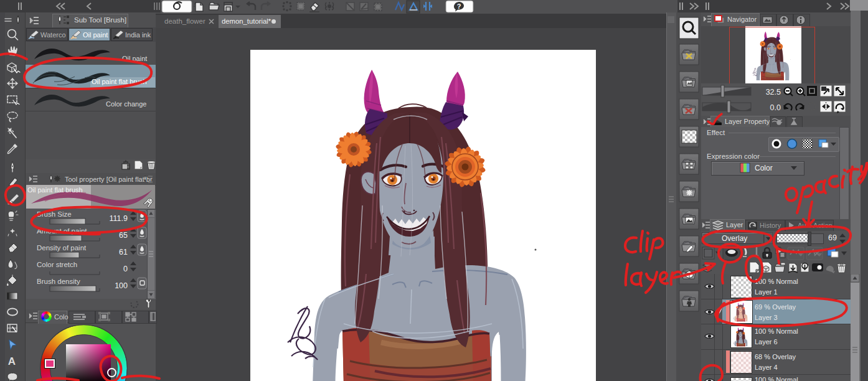 The width and height of the screenshot is (868, 381). What do you see at coordinates (62, 248) in the screenshot?
I see `svg-text: Density of paint` at bounding box center [62, 248].